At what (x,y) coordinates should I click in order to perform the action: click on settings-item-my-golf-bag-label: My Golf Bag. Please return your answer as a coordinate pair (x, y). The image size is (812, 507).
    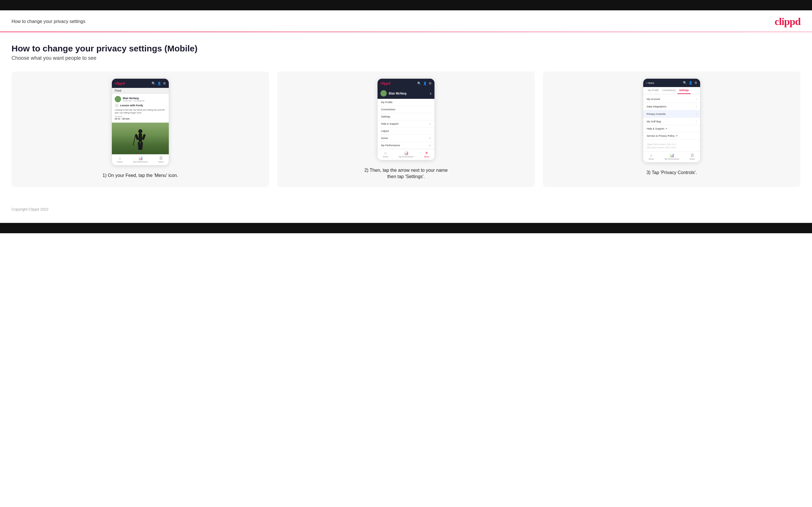
    Looking at the image, I should click on (654, 121).